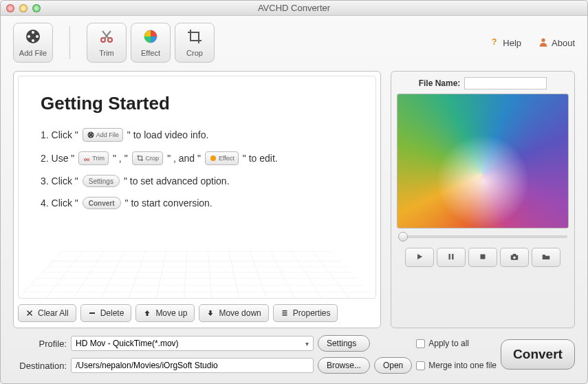  I want to click on stop-button, so click(483, 257).